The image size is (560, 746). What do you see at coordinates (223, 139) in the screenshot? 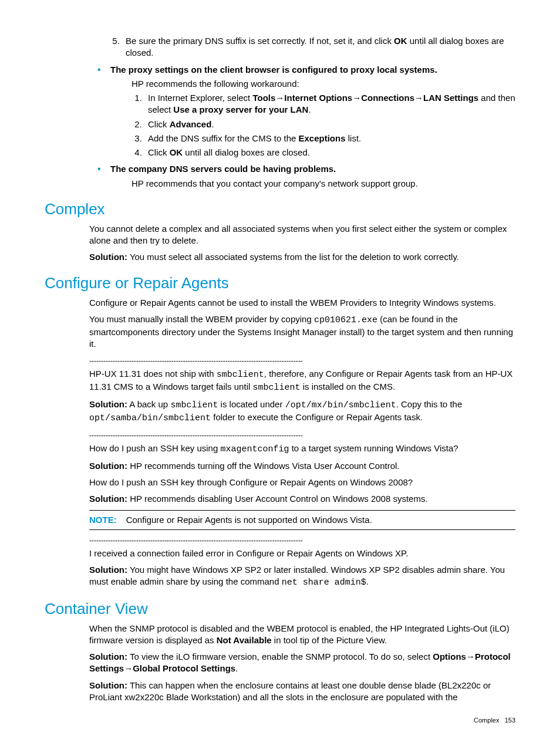
I see `s3a: Add the DNS suffix for the CMS to the` at bounding box center [223, 139].